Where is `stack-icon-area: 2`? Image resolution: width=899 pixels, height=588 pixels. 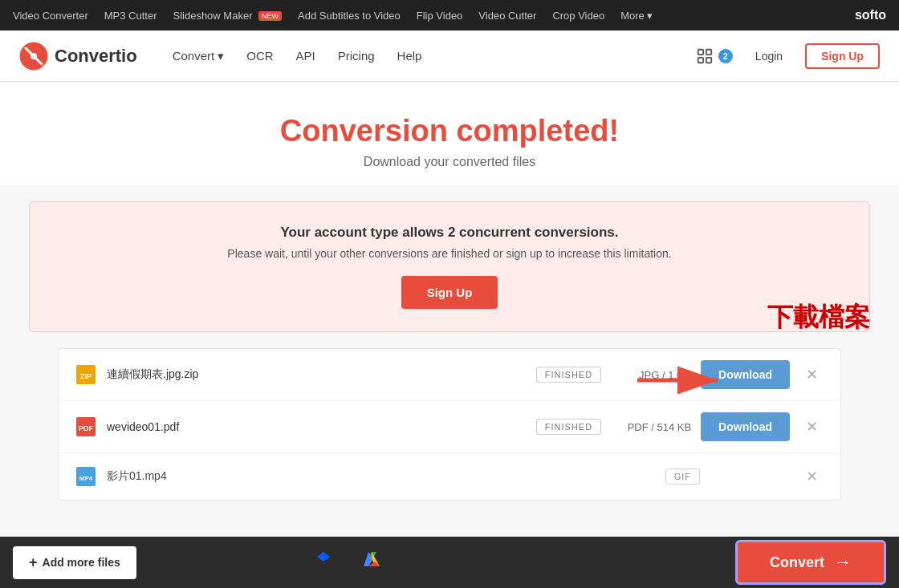
stack-icon-area: 2 is located at coordinates (714, 56).